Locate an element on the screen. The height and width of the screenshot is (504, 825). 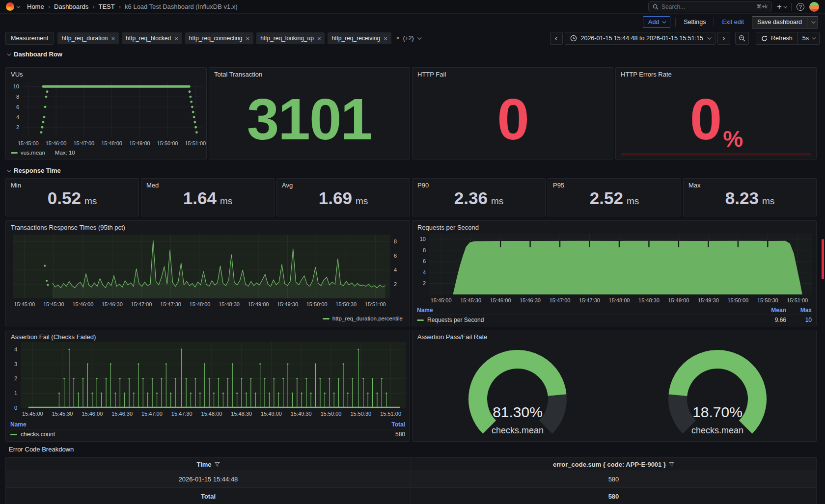
svg-text: 15:48:00 is located at coordinates (620, 300).